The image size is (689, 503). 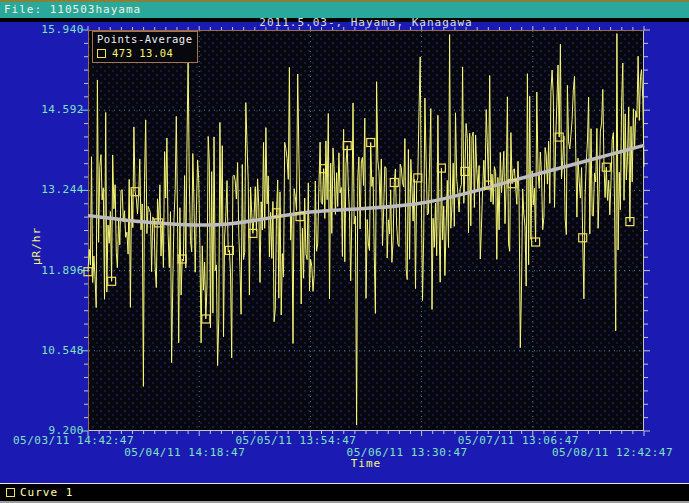 What do you see at coordinates (51, 270) in the screenshot?
I see `y-tick-label: 11.896` at bounding box center [51, 270].